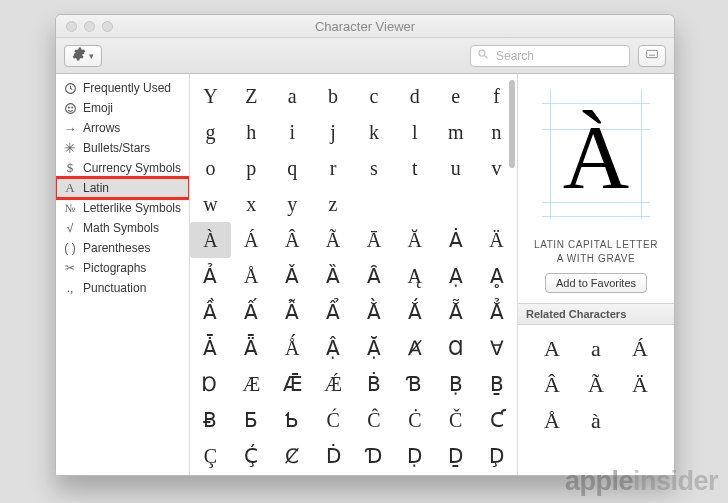 Image resolution: width=728 pixels, height=503 pixels. Describe the element at coordinates (334, 168) in the screenshot. I see `character-cell: r` at that location.